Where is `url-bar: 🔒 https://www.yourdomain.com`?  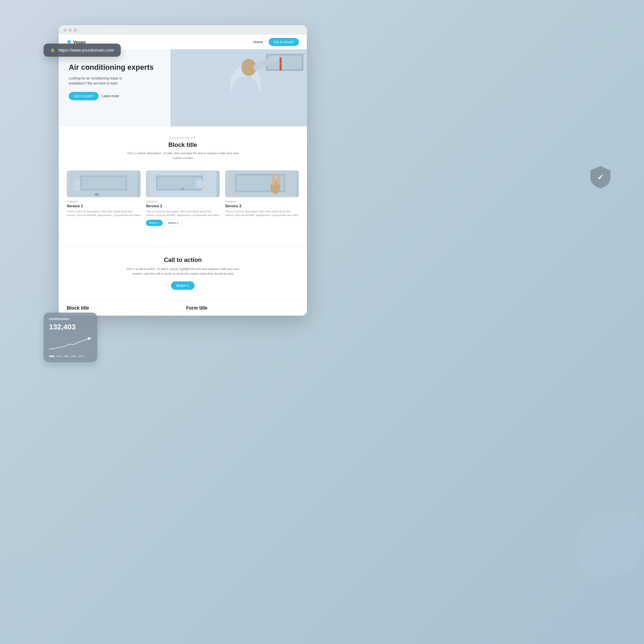
url-bar: 🔒 https://www.yourdomain.com is located at coordinates (82, 50).